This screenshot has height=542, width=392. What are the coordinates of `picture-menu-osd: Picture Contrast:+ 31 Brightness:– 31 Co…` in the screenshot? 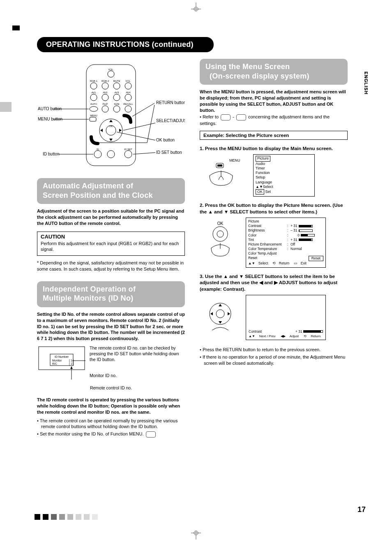 It's located at (286, 243).